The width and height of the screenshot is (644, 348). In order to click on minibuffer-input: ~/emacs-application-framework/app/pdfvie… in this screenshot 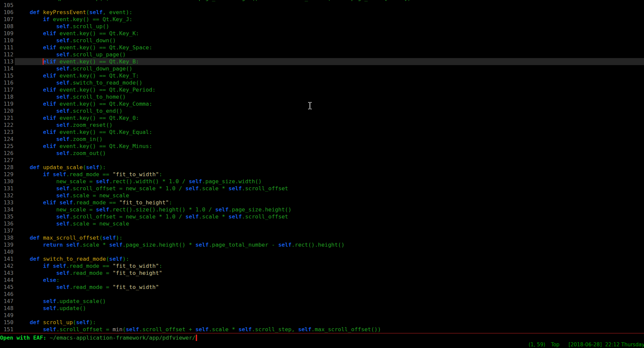, I will do `click(123, 338)`.